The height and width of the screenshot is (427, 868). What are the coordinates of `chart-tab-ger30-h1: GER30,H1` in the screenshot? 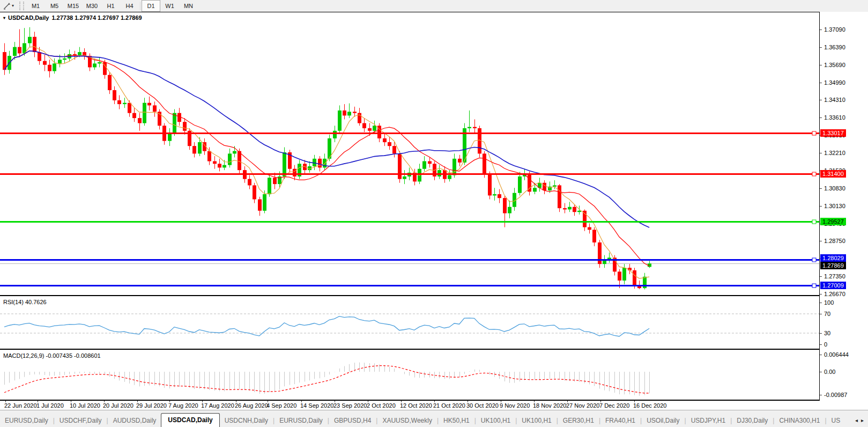 It's located at (578, 421).